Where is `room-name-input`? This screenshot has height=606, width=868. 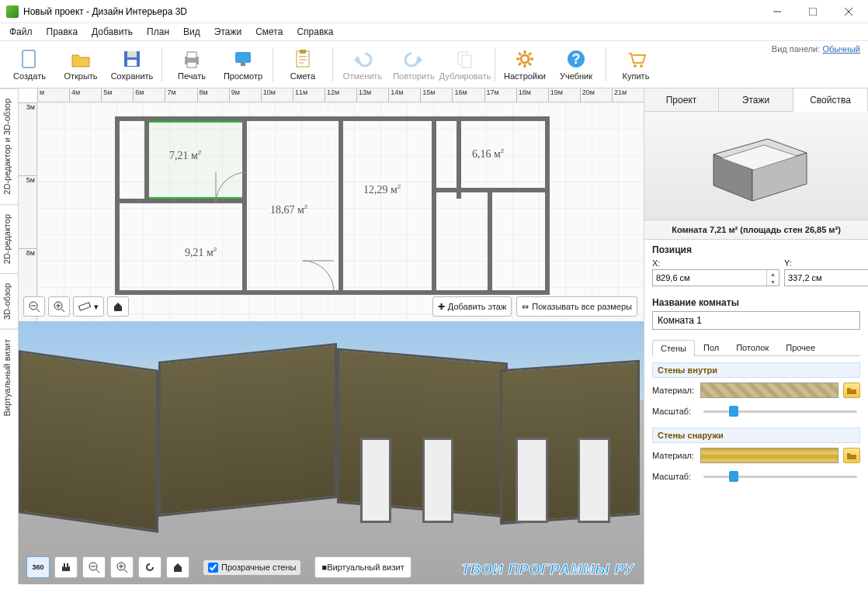 room-name-input is located at coordinates (756, 320).